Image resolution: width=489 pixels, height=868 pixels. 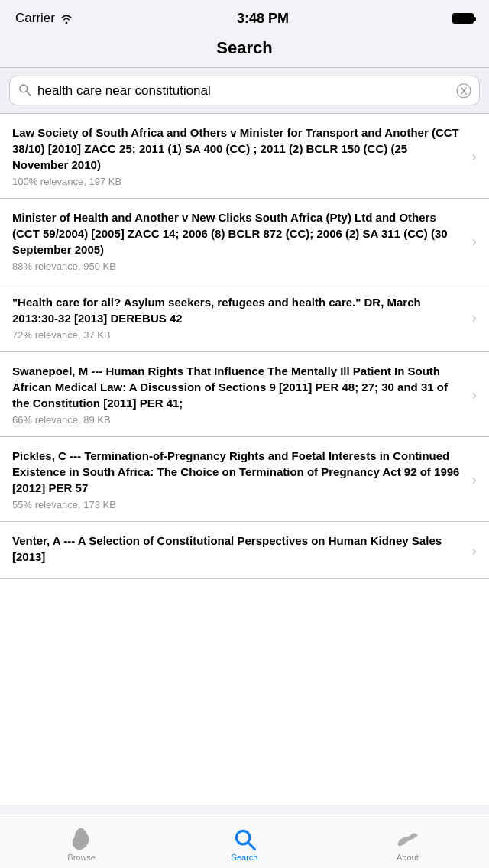 What do you see at coordinates (244, 50) in the screenshot?
I see `nav-title-bar: Search` at bounding box center [244, 50].